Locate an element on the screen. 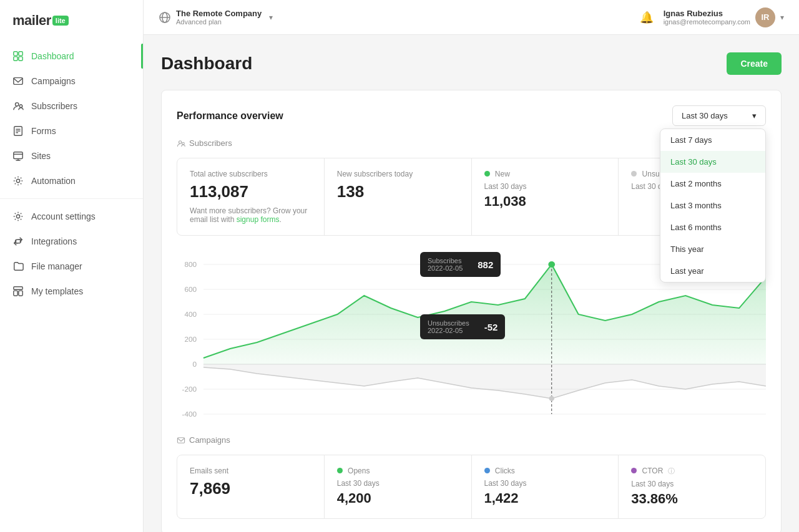 The width and height of the screenshot is (799, 532). clicks-label: Clicks is located at coordinates (546, 471).